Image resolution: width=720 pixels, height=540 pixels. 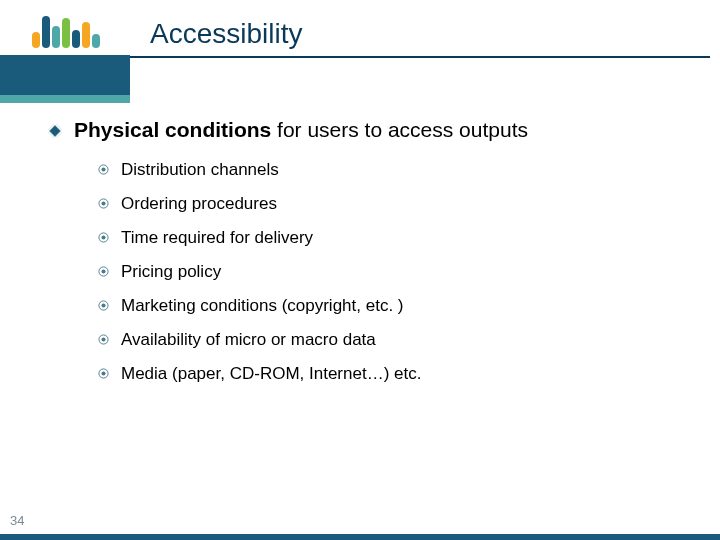 What do you see at coordinates (420, 57) in the screenshot?
I see `title-underline` at bounding box center [420, 57].